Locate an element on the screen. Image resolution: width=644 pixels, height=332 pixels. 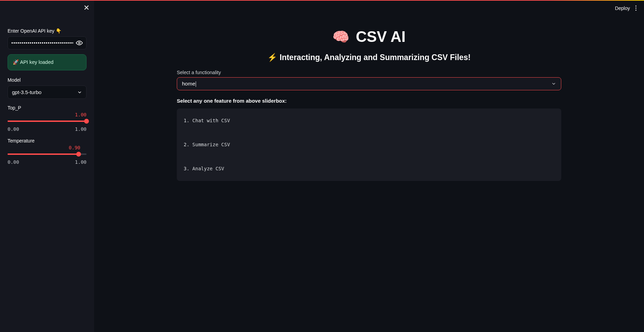
deploy-button: Deploy is located at coordinates (622, 8).